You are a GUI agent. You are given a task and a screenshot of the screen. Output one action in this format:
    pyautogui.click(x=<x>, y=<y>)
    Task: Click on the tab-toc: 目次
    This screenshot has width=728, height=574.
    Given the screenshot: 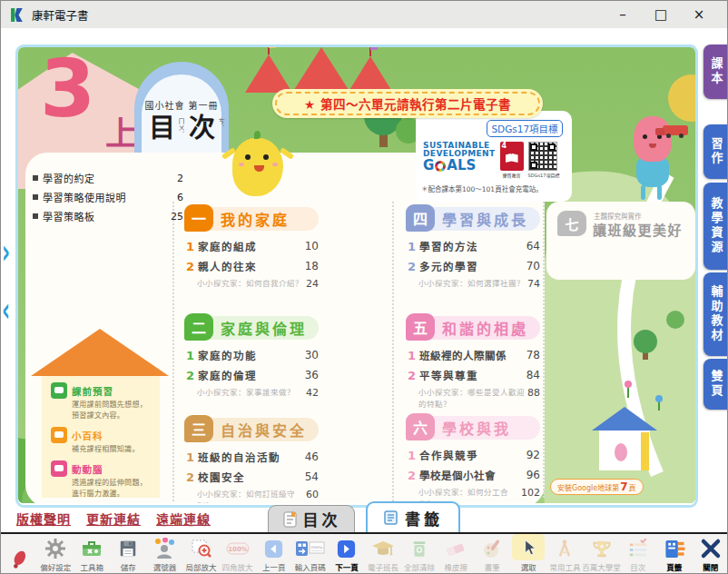 What is the action you would take?
    pyautogui.click(x=311, y=519)
    